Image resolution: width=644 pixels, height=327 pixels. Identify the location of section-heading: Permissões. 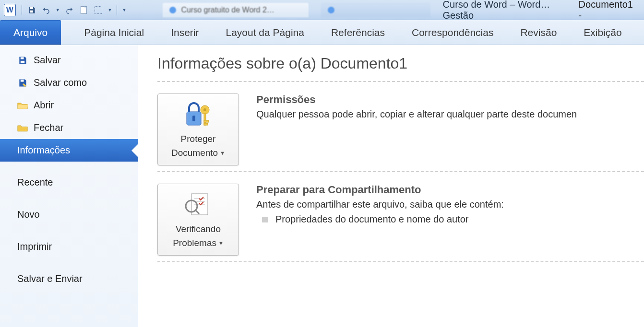
(450, 100).